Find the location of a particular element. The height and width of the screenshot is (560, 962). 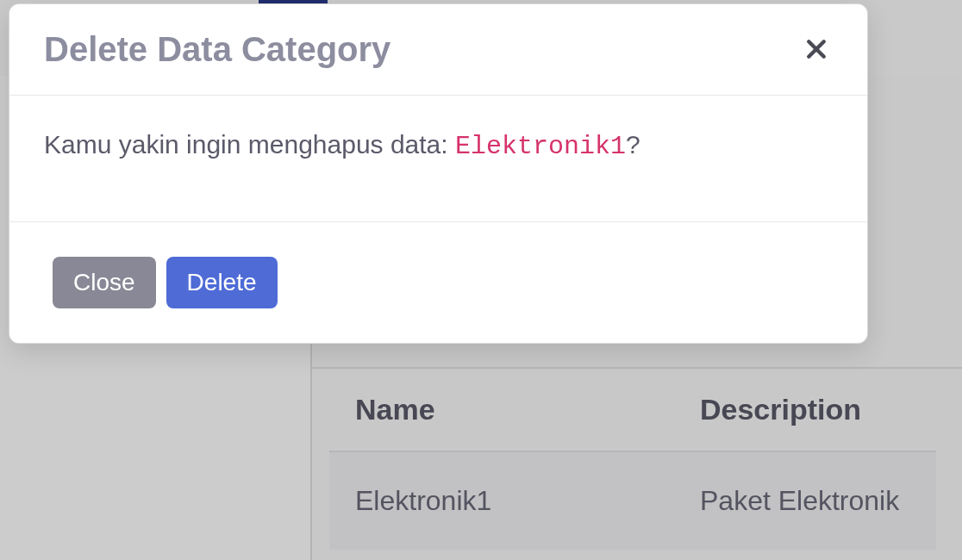

modal-title: Delete Data Category is located at coordinates (217, 50).